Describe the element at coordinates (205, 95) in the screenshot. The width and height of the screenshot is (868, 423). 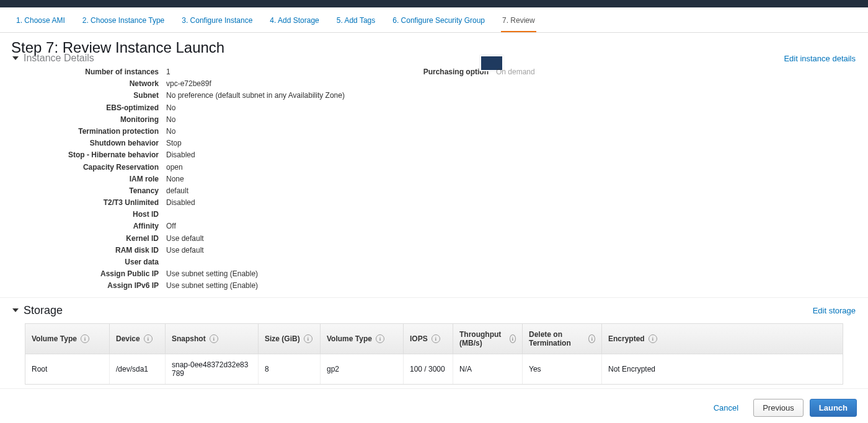
I see `instance-detail-row: SubnetNo preference (default subnet in a…` at that location.